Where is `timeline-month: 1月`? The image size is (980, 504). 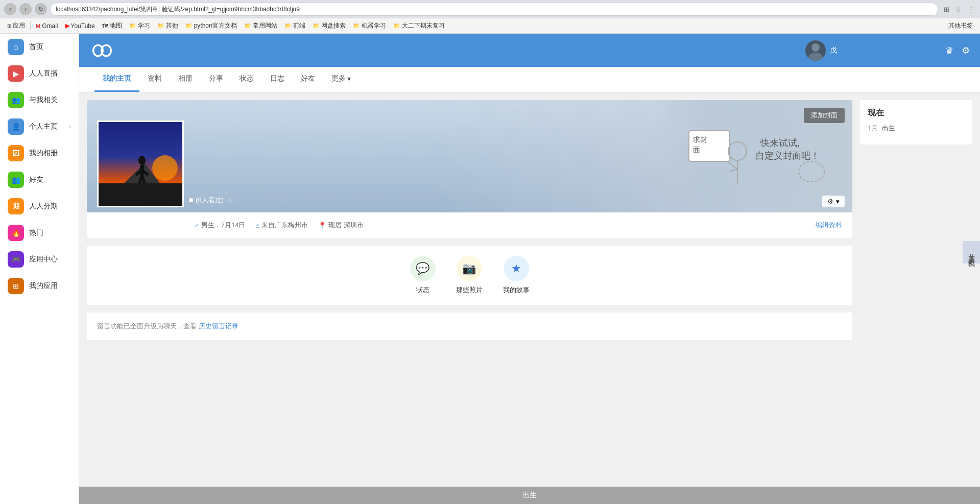
timeline-month: 1月 is located at coordinates (873, 128).